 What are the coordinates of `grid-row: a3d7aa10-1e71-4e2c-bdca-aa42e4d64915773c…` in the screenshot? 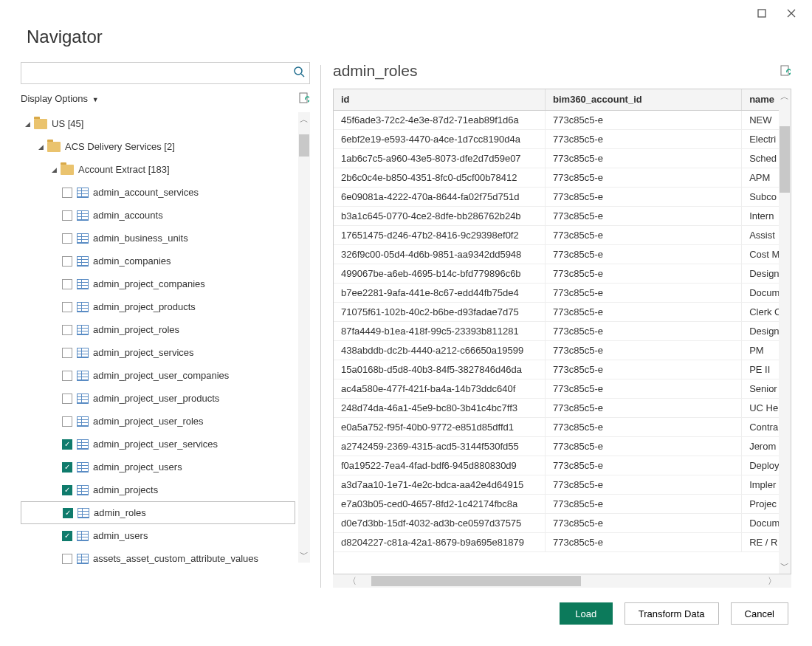 It's located at (562, 484).